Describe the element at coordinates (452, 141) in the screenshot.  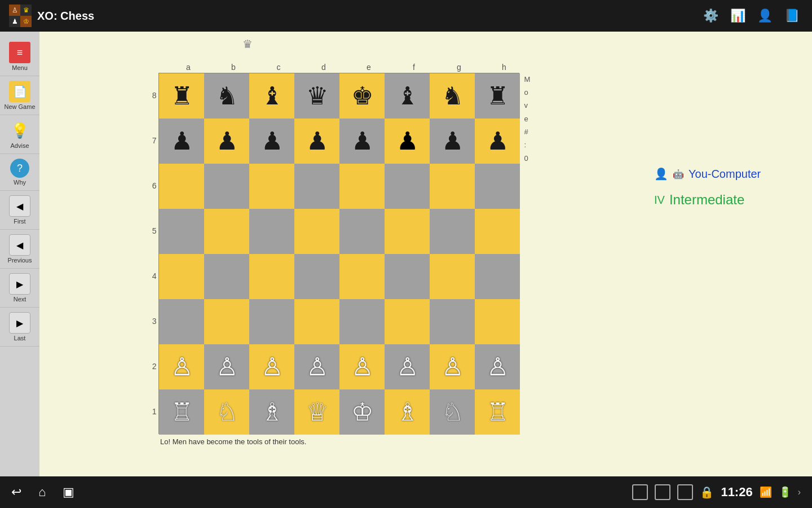
I see `cell-g7: ♟` at that location.